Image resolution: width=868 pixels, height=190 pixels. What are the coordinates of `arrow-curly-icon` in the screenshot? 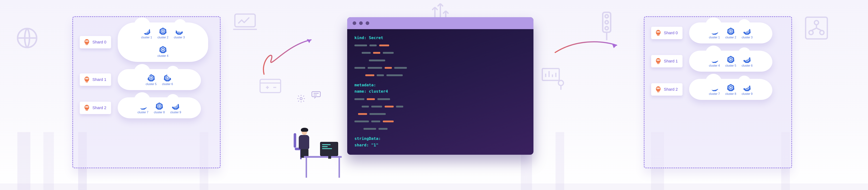 It's located at (286, 55).